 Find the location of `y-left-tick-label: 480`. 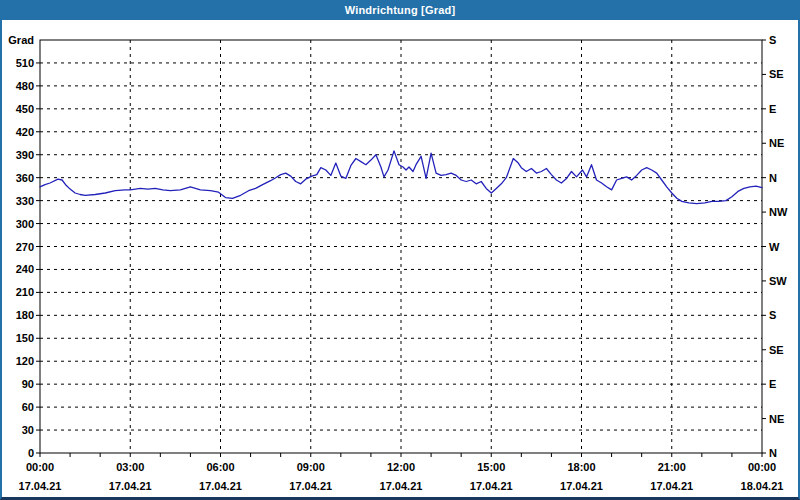

y-left-tick-label: 480 is located at coordinates (25, 86).